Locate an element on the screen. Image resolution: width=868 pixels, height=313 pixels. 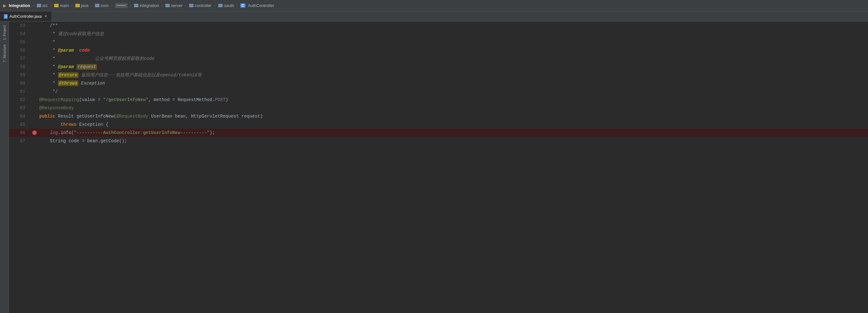
breadcrumb-java: java is located at coordinates (82, 5).